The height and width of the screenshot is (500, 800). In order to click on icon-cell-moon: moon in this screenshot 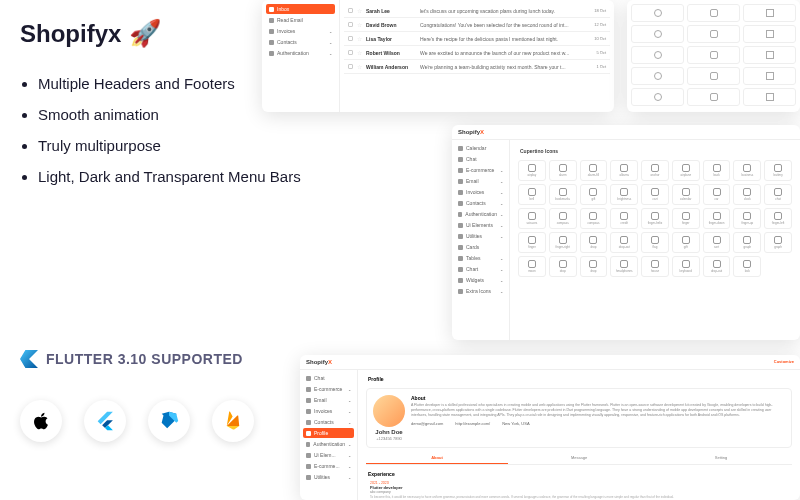, I will do `click(532, 266)`.